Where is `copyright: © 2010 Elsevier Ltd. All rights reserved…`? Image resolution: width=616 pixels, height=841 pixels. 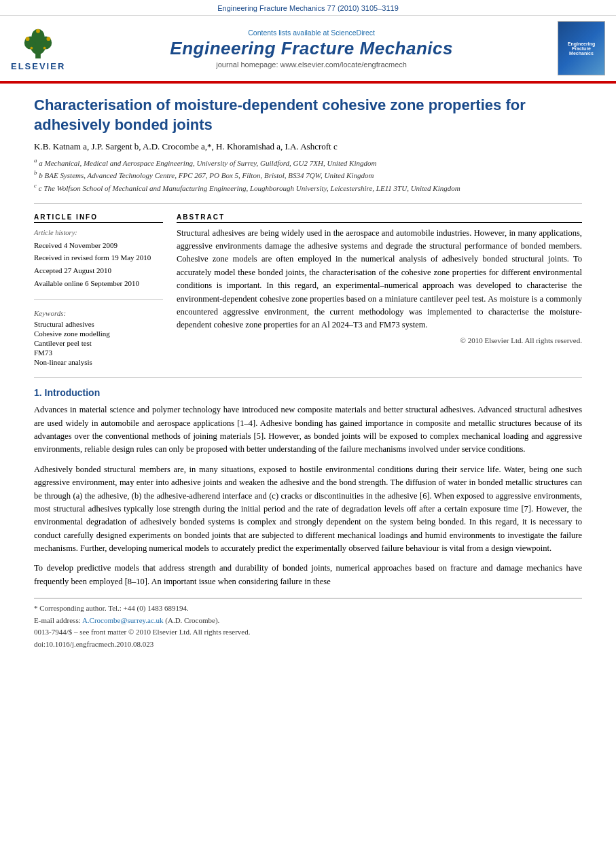 copyright: © 2010 Elsevier Ltd. All rights reserved… is located at coordinates (379, 340).